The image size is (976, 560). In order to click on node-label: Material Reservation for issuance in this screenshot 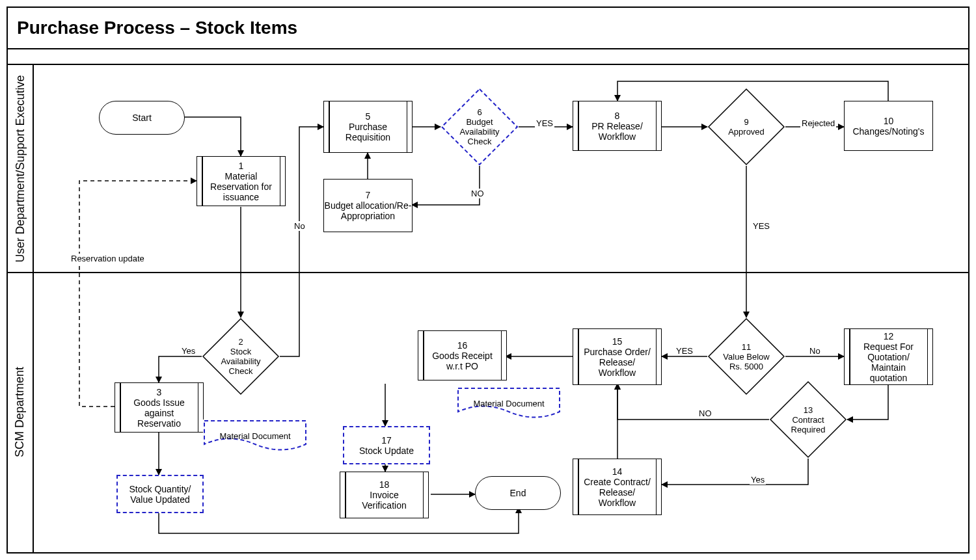, I will do `click(241, 187)`.